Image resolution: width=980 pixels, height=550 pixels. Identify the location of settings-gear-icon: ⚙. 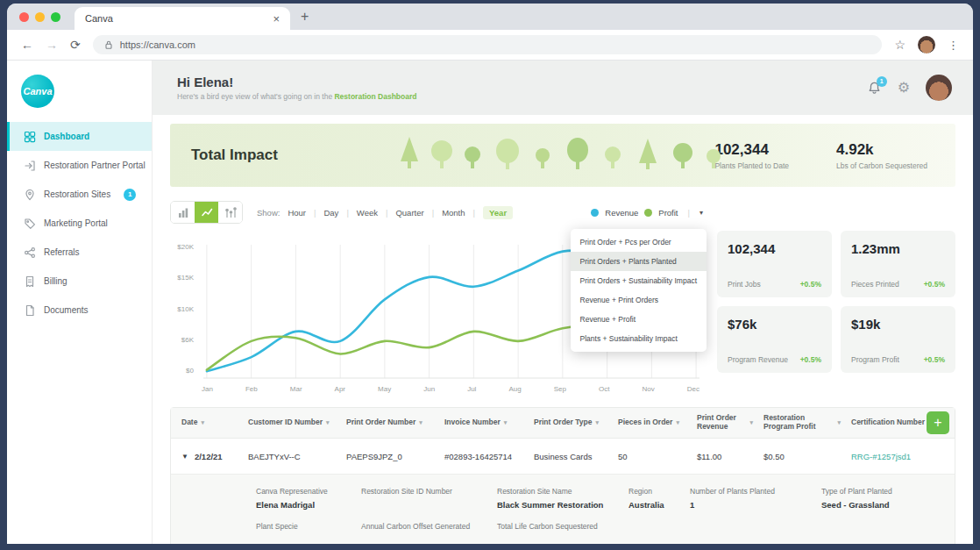
(904, 88).